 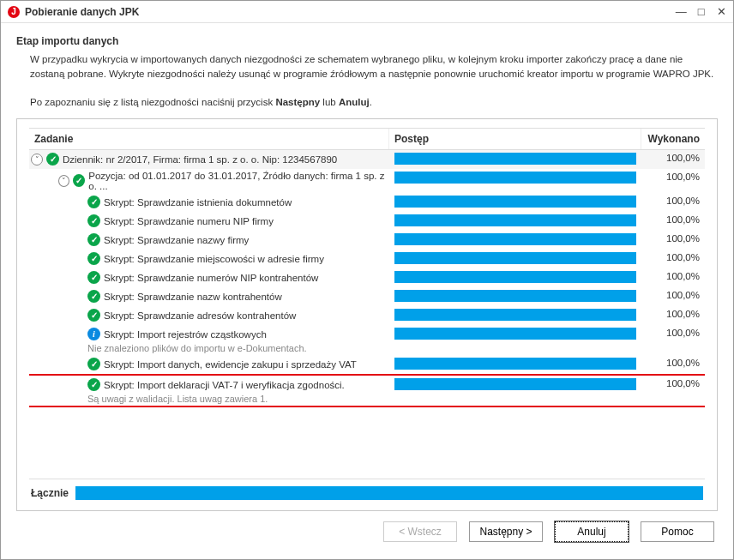 What do you see at coordinates (189, 221) in the screenshot?
I see `task-label: Skrypt: Sprawdzanie numeru NIP firmy` at bounding box center [189, 221].